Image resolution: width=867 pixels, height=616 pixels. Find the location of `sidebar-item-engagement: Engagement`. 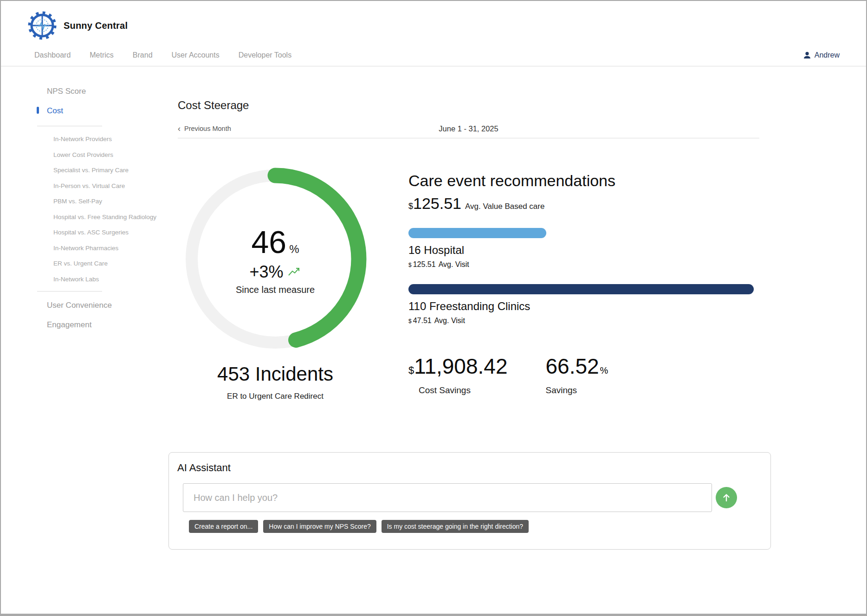

sidebar-item-engagement: Engagement is located at coordinates (103, 325).